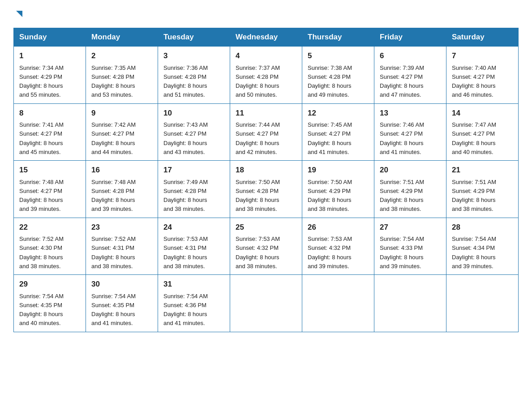  I want to click on day-number: 1, so click(50, 56).